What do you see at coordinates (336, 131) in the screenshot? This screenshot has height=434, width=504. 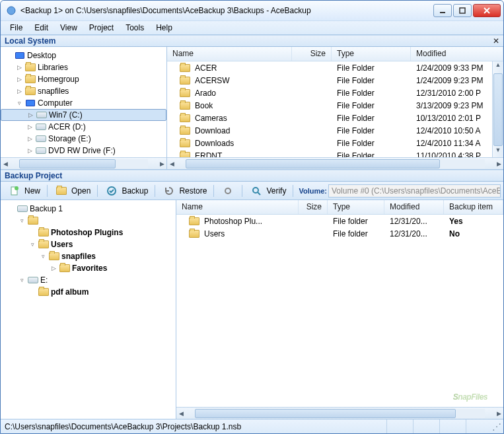 I see `table-row: DownloadFile Folder12/4/2010 10:50 A` at bounding box center [336, 131].